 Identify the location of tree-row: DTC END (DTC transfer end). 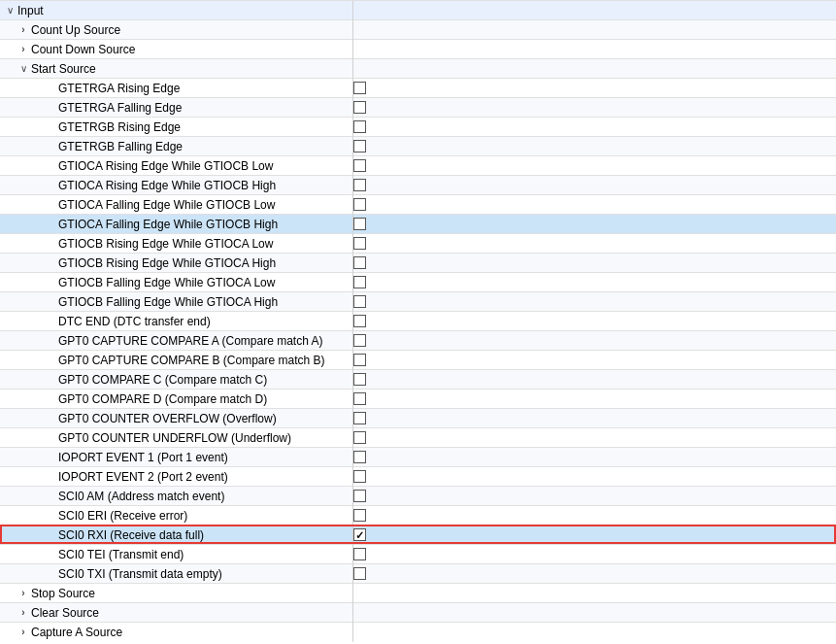
(418, 321).